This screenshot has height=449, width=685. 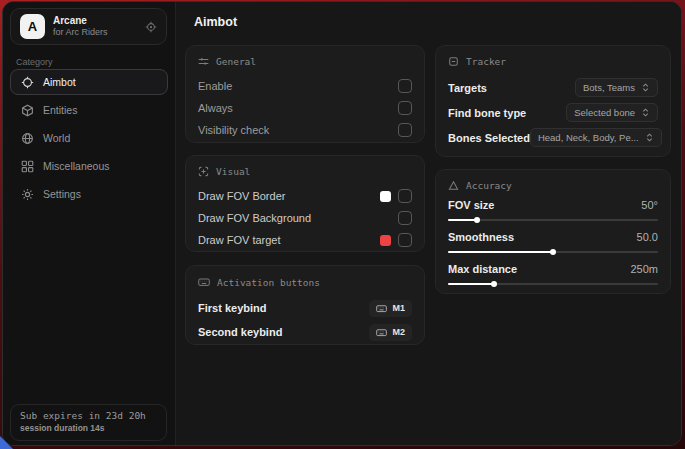 I want to click on sidebar-item-entities: Entities, so click(x=89, y=110).